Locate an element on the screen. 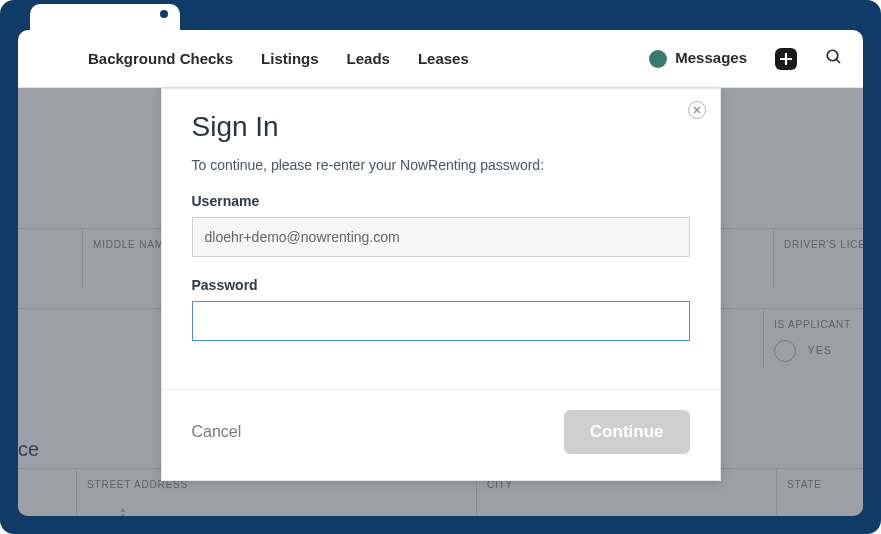 The image size is (881, 534). status-dot-icon is located at coordinates (658, 59).